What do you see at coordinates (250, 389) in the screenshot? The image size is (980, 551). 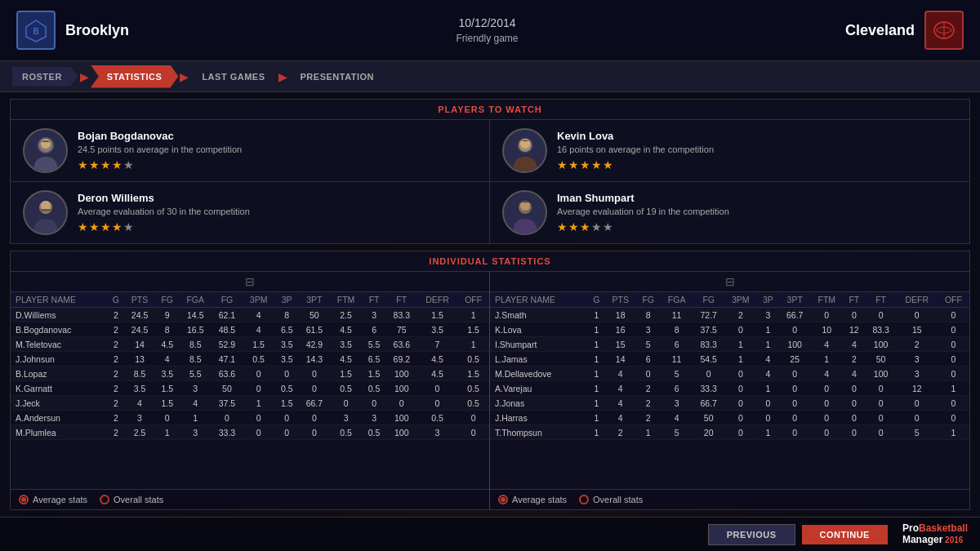 I see `table-row: K.Garnatt23.51.535000.500.50.510000.5` at bounding box center [250, 389].